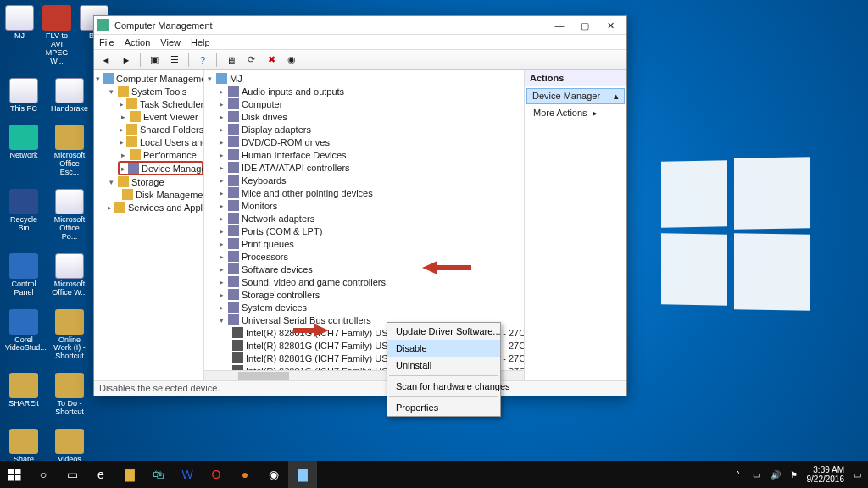  I want to click on tray-volume-icon: 🔊, so click(776, 474).